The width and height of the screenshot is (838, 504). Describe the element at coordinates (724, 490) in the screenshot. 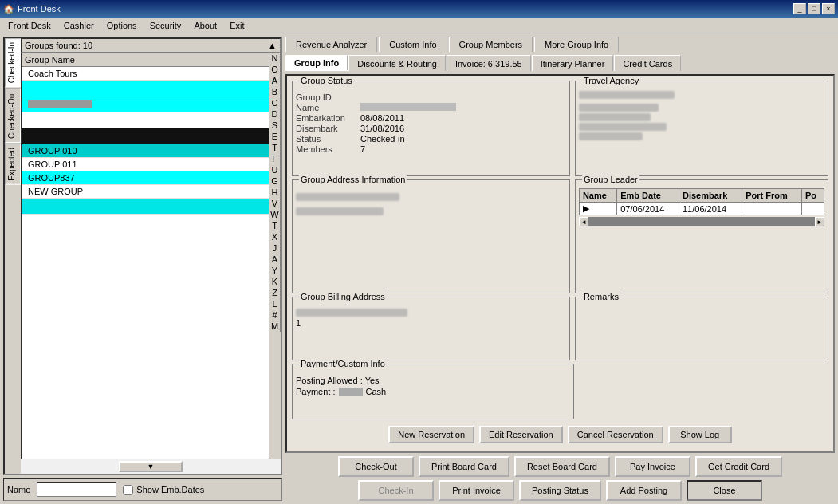

I see `close-button: Close` at that location.